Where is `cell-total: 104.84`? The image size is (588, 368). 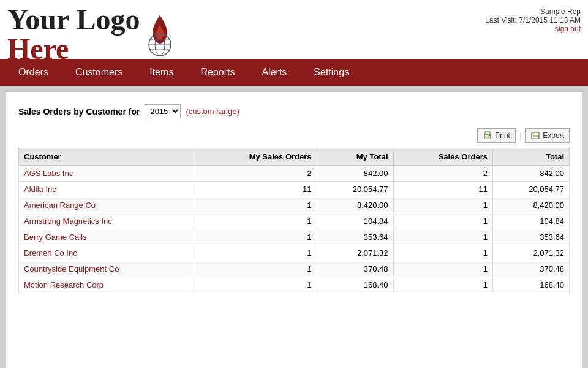 cell-total: 104.84 is located at coordinates (530, 221).